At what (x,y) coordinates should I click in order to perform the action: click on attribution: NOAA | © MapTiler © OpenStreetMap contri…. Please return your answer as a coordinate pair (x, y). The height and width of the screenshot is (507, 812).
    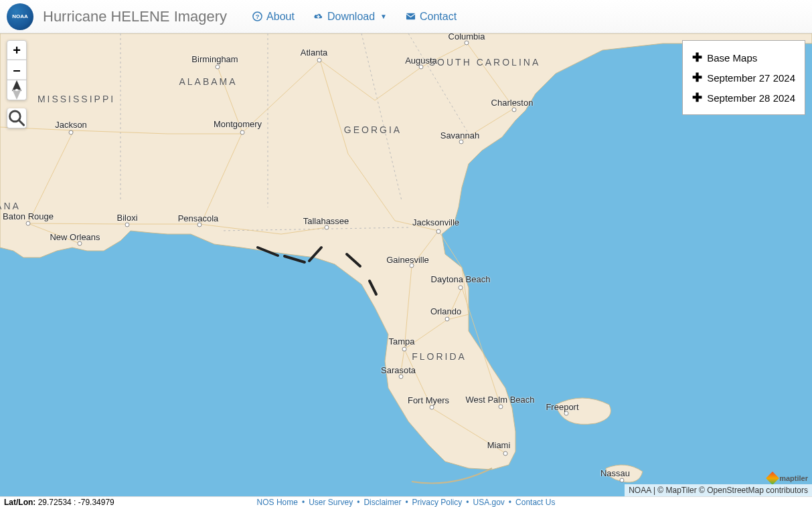
    Looking at the image, I should click on (718, 490).